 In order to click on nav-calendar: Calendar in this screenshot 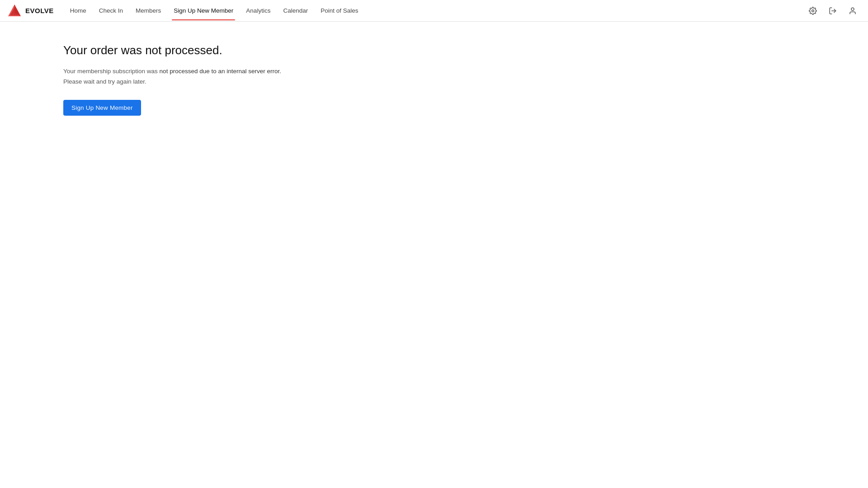, I will do `click(296, 11)`.